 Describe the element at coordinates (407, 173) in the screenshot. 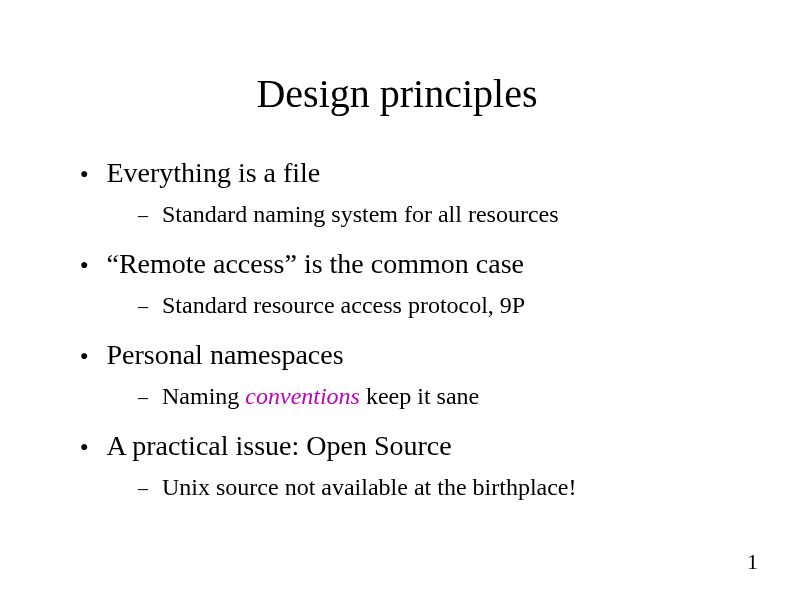

I see `list-item: ● Everything is a file` at that location.